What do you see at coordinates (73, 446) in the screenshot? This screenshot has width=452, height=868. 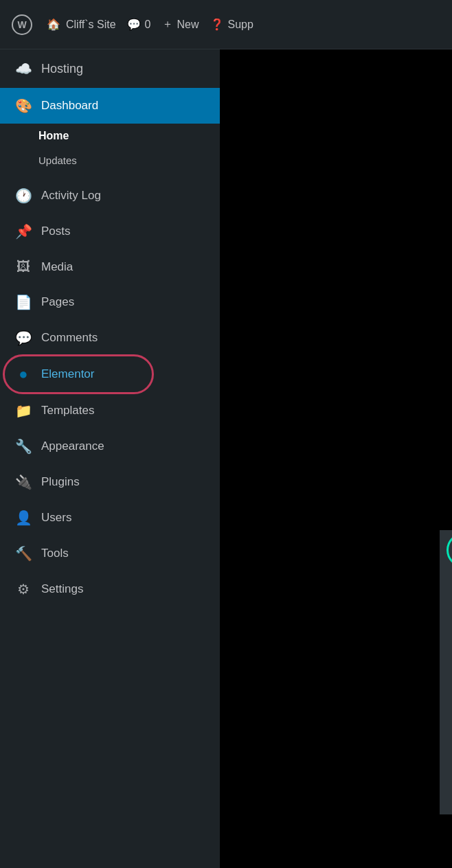 I see `appearance-label: Appearance` at bounding box center [73, 446].